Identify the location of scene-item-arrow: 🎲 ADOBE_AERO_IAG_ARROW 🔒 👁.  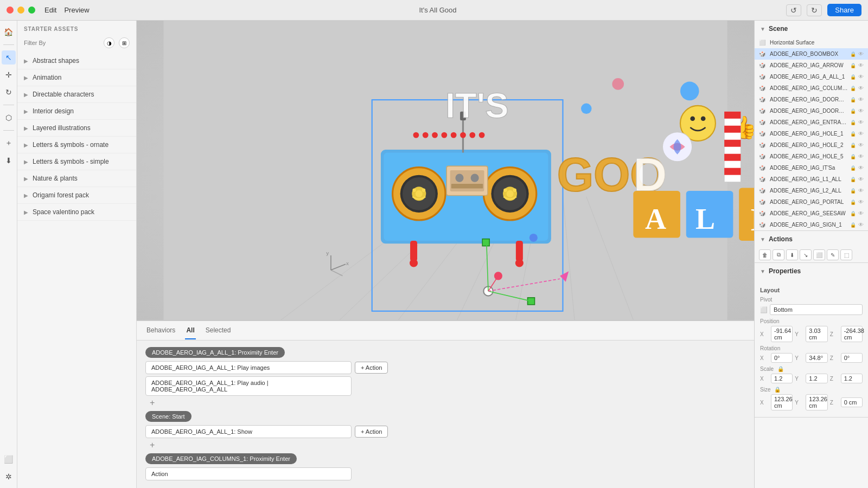
(812, 65).